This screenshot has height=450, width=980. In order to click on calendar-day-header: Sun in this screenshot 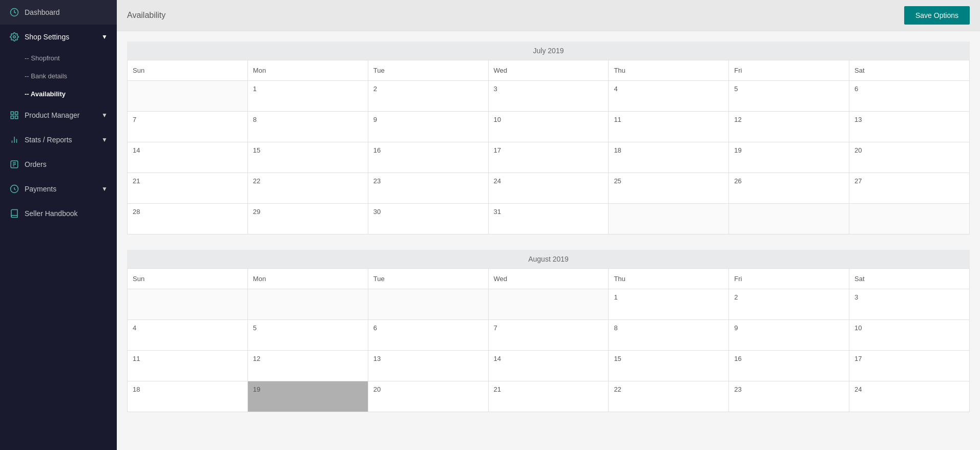, I will do `click(187, 279)`.